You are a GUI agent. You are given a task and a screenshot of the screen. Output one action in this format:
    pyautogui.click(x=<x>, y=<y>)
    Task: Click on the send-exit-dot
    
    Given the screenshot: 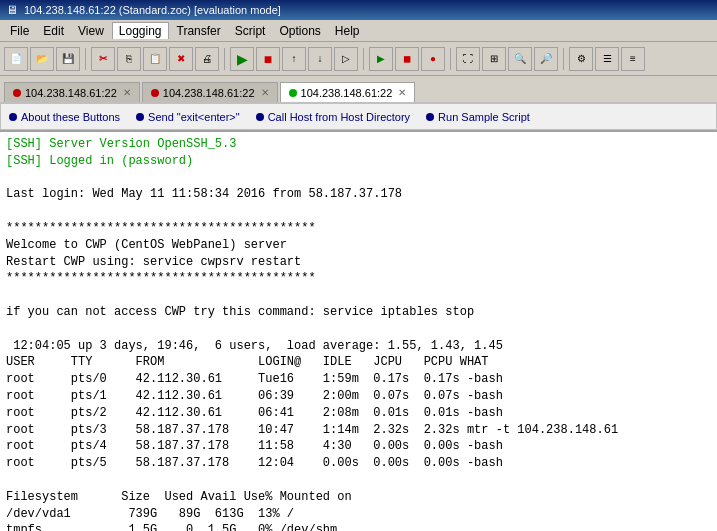 What is the action you would take?
    pyautogui.click(x=140, y=117)
    